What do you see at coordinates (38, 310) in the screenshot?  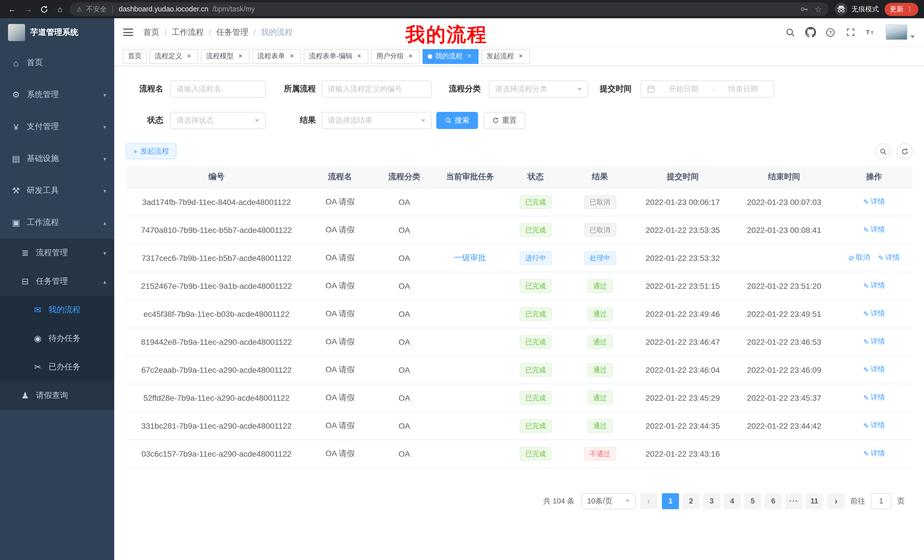 I see `my-process-icon: ✉` at bounding box center [38, 310].